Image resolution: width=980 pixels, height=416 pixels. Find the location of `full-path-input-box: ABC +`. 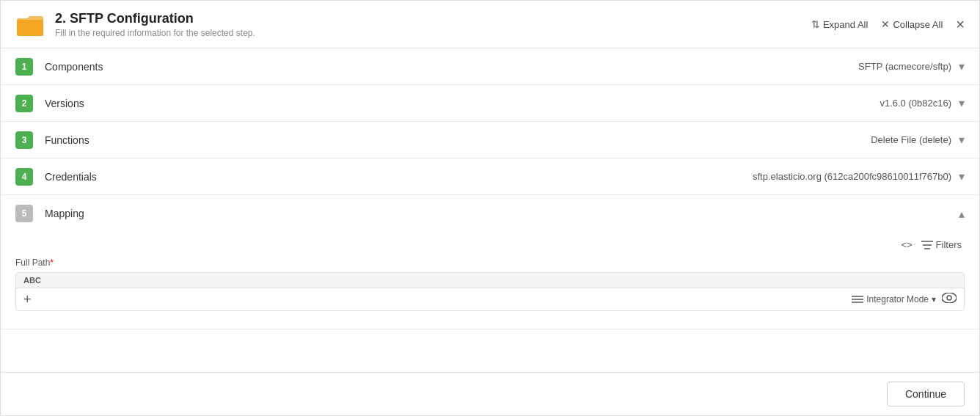

full-path-input-box: ABC + is located at coordinates (490, 292).